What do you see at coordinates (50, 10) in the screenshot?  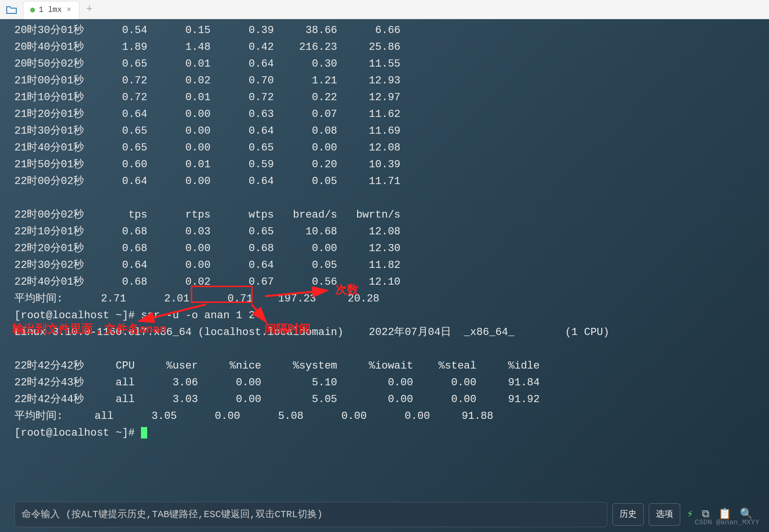 I see `tab-label: 1 lmx` at bounding box center [50, 10].